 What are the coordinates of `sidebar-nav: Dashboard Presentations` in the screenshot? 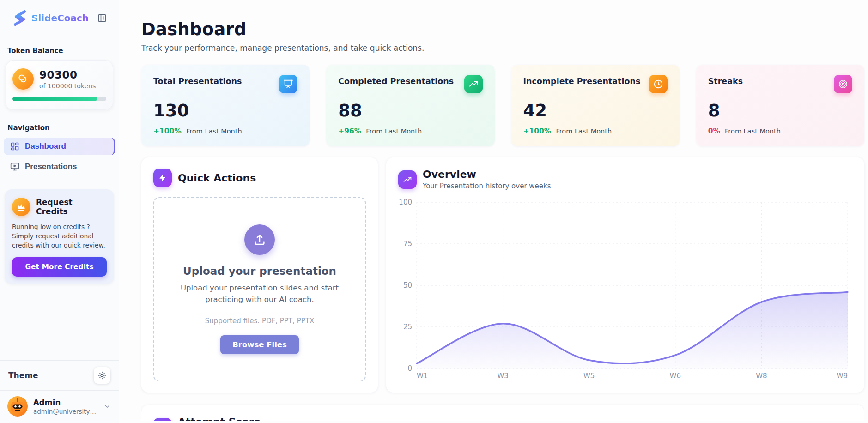 It's located at (59, 157).